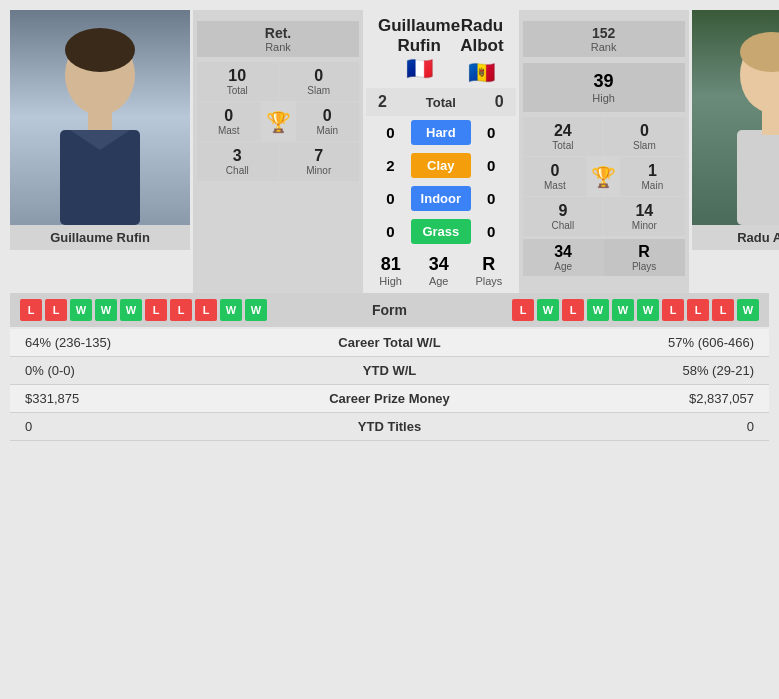 This screenshot has width=779, height=699. I want to click on stats-right-3: 0, so click(622, 426).